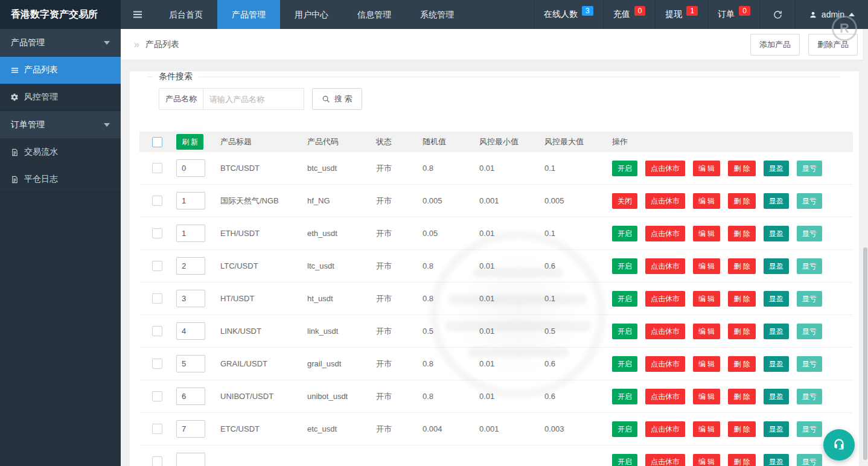  What do you see at coordinates (60, 98) in the screenshot?
I see `sidebar-item: 风控管理` at bounding box center [60, 98].